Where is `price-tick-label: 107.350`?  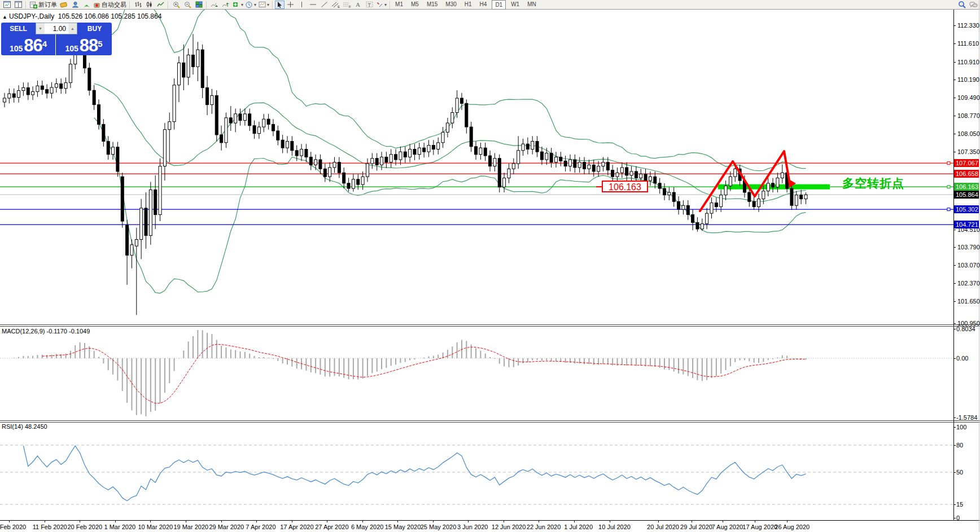
price-tick-label: 107.350 is located at coordinates (969, 152).